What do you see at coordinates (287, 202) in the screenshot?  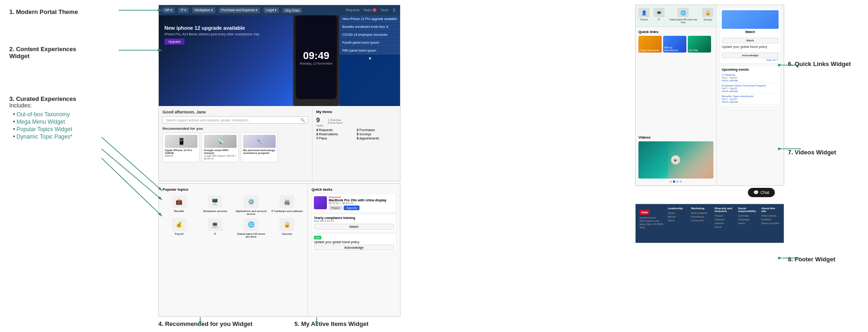 I see `hardware-icon: 🖨️` at bounding box center [287, 202].